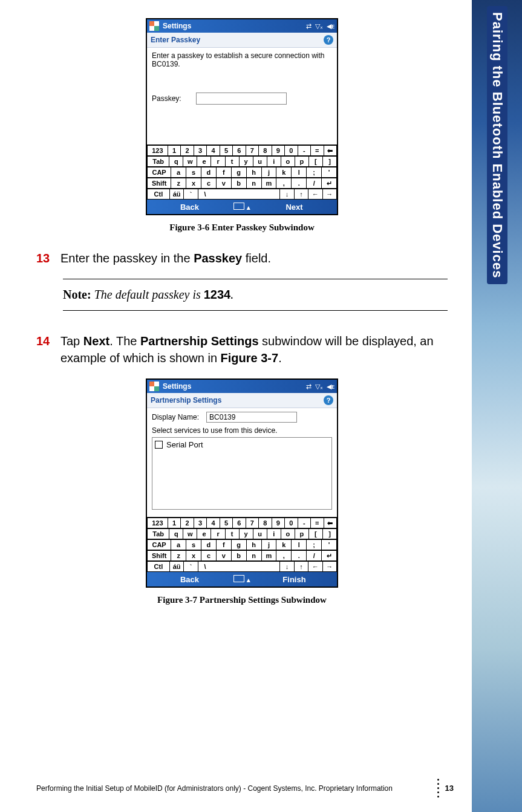  What do you see at coordinates (158, 445) in the screenshot?
I see `checkbox-icon` at bounding box center [158, 445].